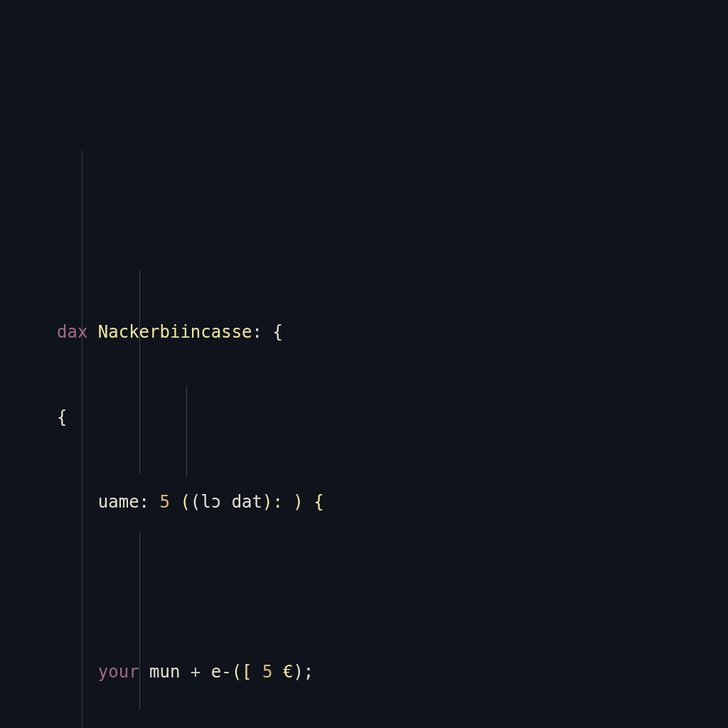  I want to click on code-line: your mun + e-([ 5 €);, so click(392, 673).